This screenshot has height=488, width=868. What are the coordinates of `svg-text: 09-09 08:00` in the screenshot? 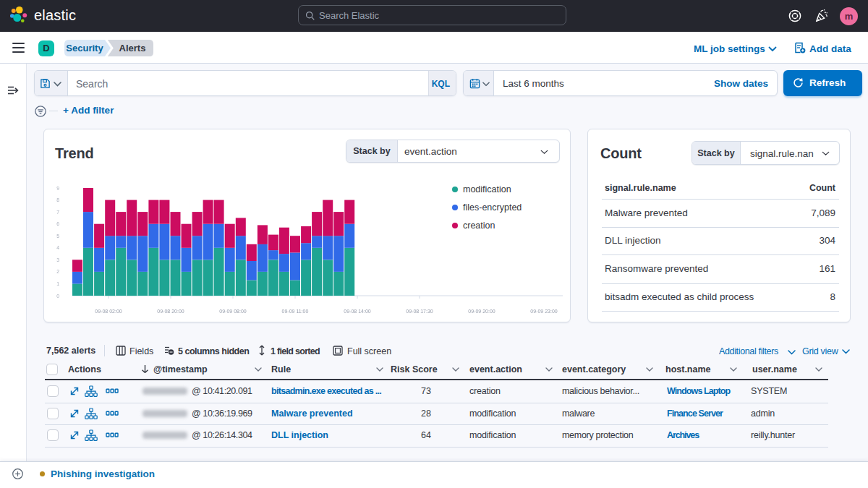 It's located at (233, 311).